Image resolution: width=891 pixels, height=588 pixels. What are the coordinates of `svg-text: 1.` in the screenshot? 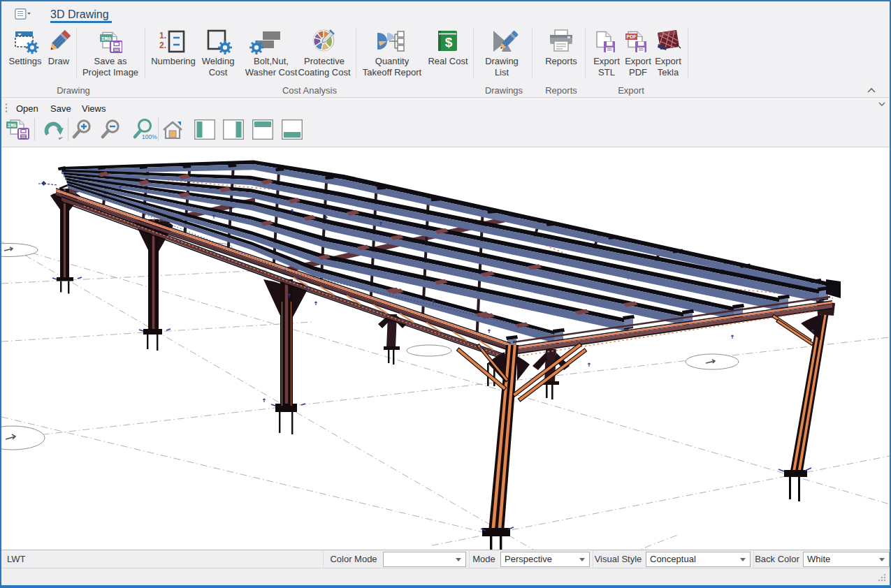 It's located at (163, 36).